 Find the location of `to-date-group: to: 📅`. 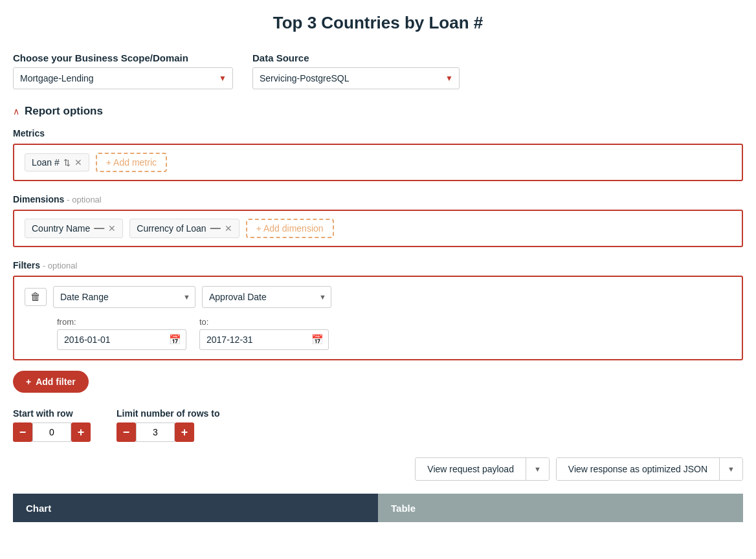

to-date-group: to: 📅 is located at coordinates (264, 334).